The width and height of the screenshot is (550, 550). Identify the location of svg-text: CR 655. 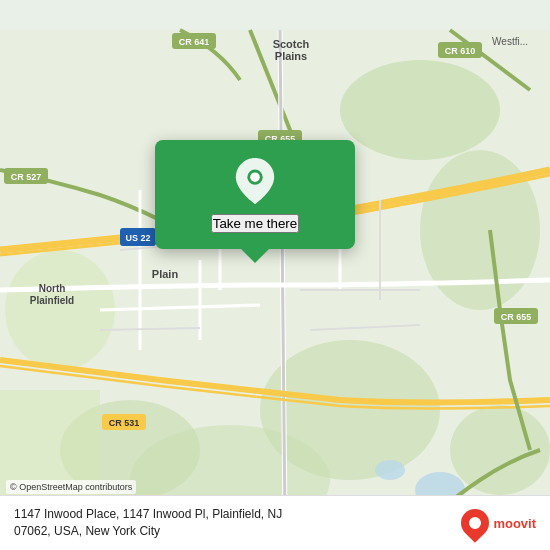
(516, 317).